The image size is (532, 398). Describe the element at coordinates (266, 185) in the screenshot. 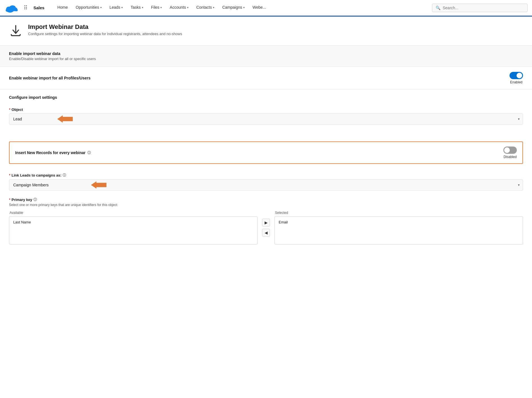

I see `link-leads-select-wrapper: Campaign Members Leads ▾` at that location.